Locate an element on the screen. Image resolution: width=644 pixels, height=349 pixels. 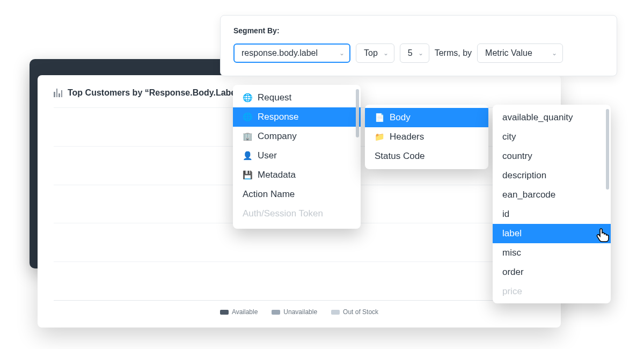
dropdown-option: city is located at coordinates (552, 137).